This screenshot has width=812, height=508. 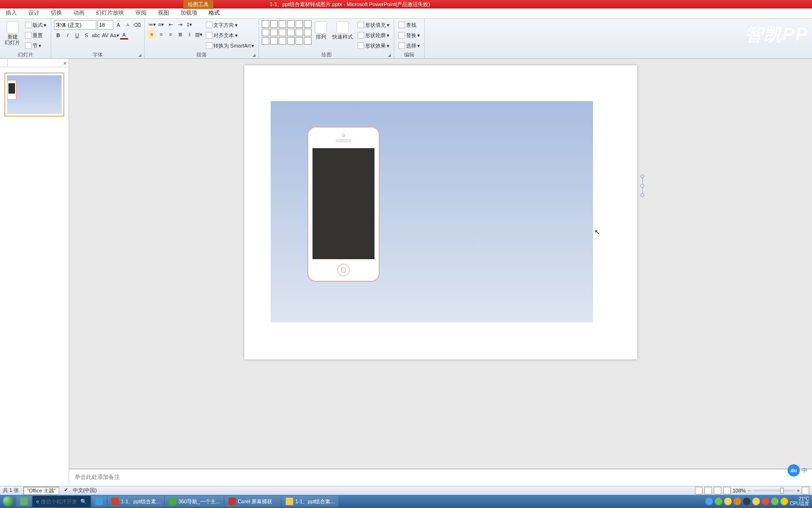 I want to click on section-button: 节▾, so click(x=36, y=46).